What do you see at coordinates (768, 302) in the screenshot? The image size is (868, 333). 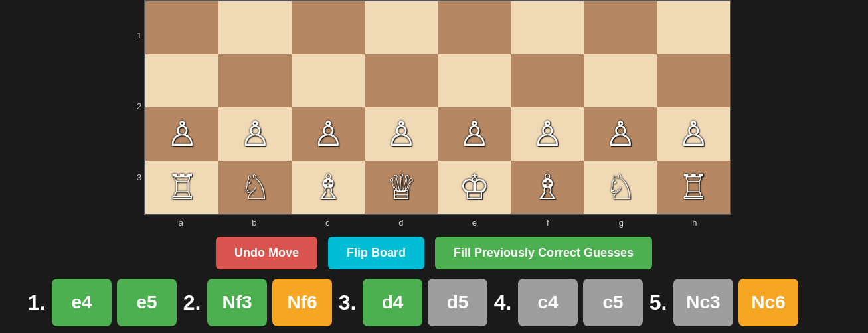 I see `move-black-5: Nc6` at bounding box center [768, 302].